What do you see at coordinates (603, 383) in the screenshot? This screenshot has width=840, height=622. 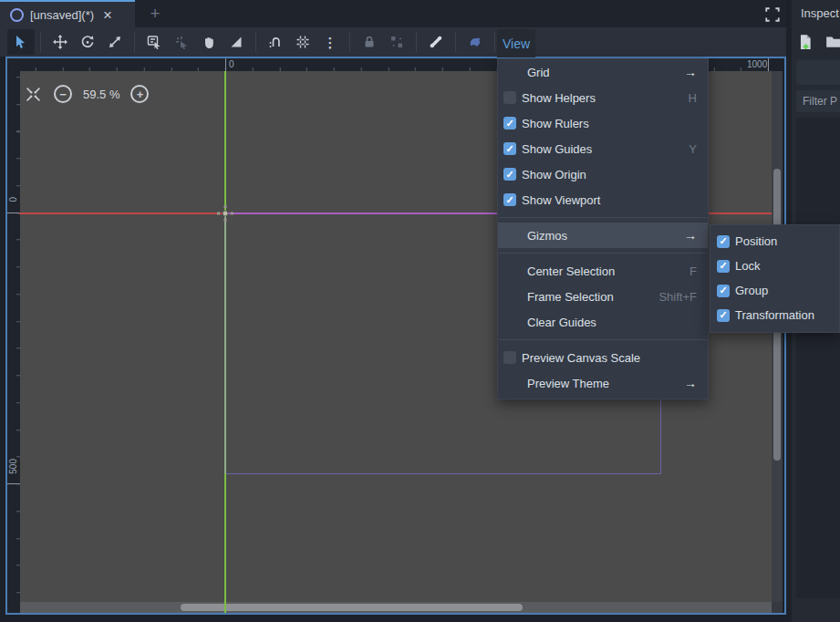 I see `menu-item-preview-theme: Preview Theme →` at bounding box center [603, 383].